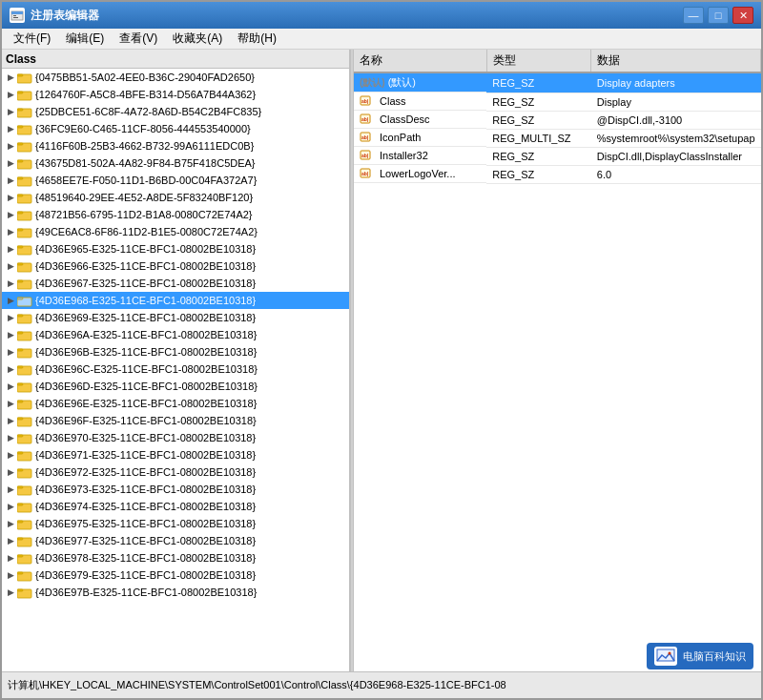 This screenshot has height=700, width=763. What do you see at coordinates (138, 38) in the screenshot?
I see `menu-view: 查看(V)` at bounding box center [138, 38].